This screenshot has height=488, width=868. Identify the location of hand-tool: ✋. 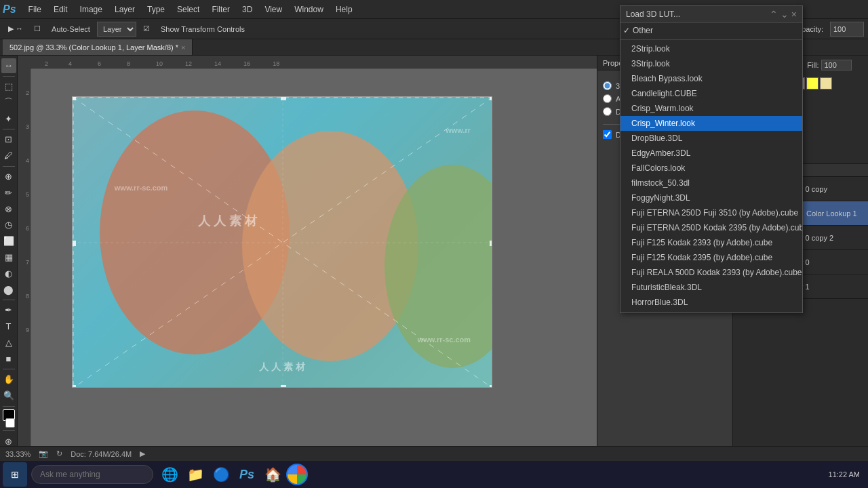
(9, 380).